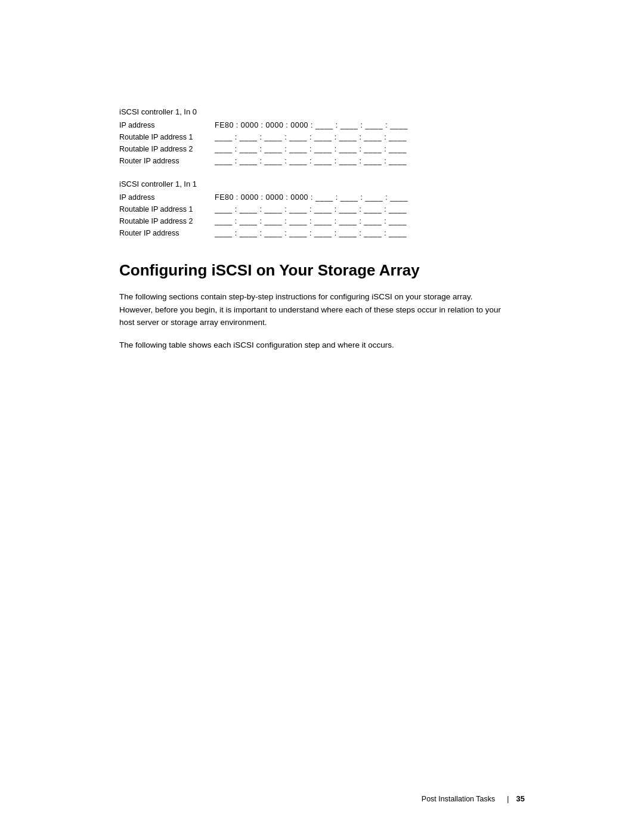  What do you see at coordinates (311, 197) in the screenshot?
I see `controller2-value-0: FE80 : 0000 : 0000 : 0000 : ____ : ____ …` at bounding box center [311, 197].